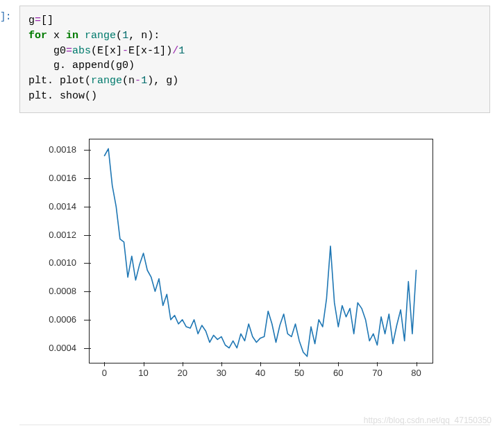 This screenshot has width=504, height=428. I want to click on x-tick-label: 20, so click(182, 373).